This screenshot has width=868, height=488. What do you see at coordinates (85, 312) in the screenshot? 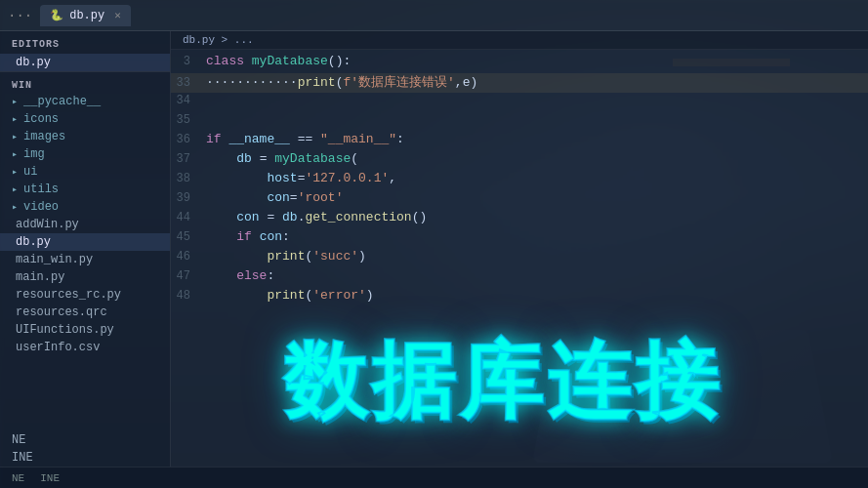
I see `sidebar-file-resources-qrc: resources.qrc` at bounding box center [85, 312].